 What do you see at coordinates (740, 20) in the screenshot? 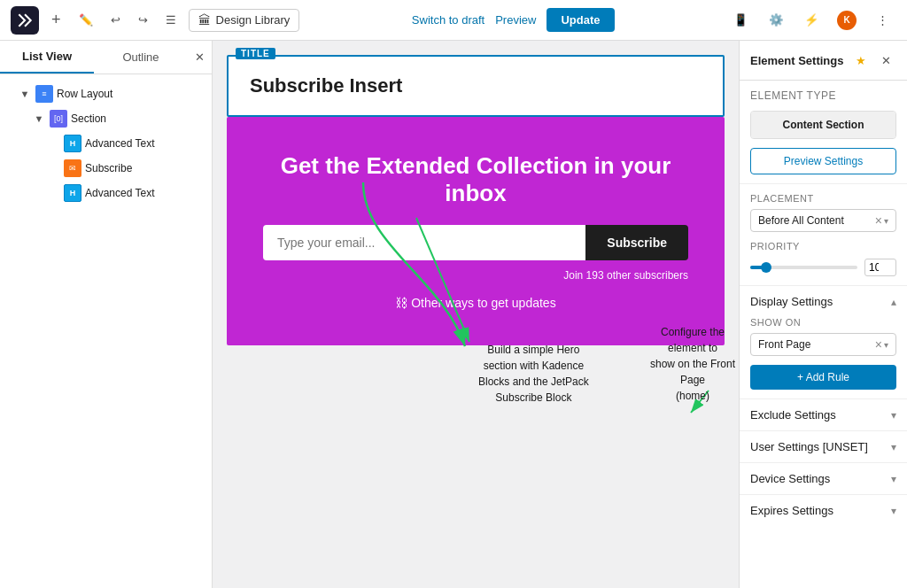
I see `responsive-icon-button: 📱` at bounding box center [740, 20].